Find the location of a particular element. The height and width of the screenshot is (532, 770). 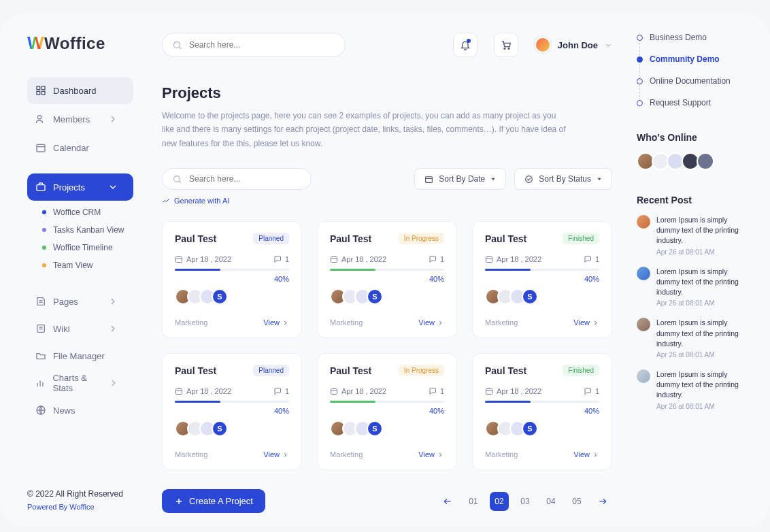

nav-icon is located at coordinates (41, 329).